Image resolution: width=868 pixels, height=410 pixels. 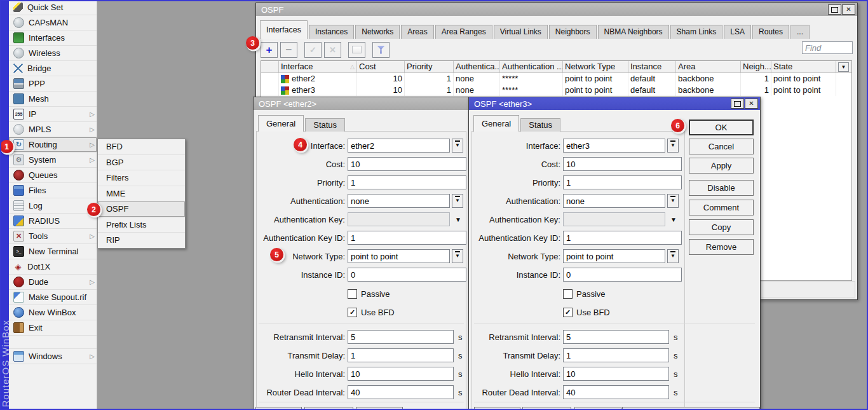 What do you see at coordinates (53, 328) in the screenshot?
I see `sidebar-item-exit: Exit` at bounding box center [53, 328].